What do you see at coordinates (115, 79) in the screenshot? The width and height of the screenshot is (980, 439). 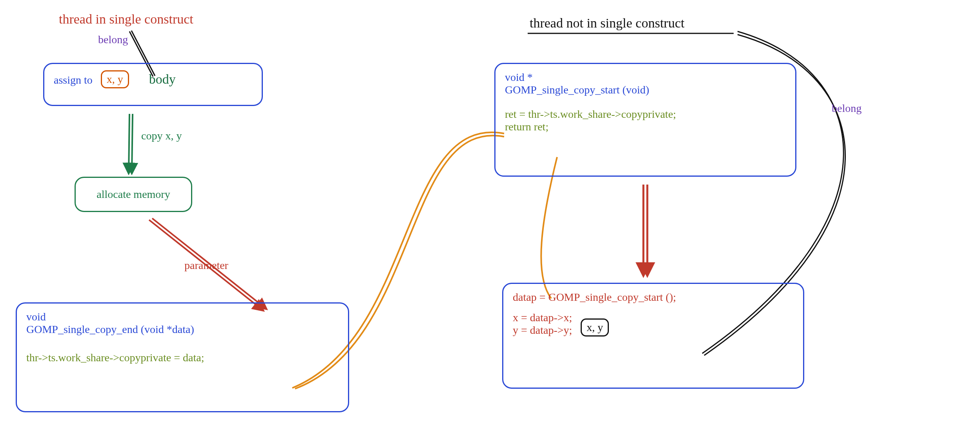 I see `xy-box-left: x, y` at bounding box center [115, 79].